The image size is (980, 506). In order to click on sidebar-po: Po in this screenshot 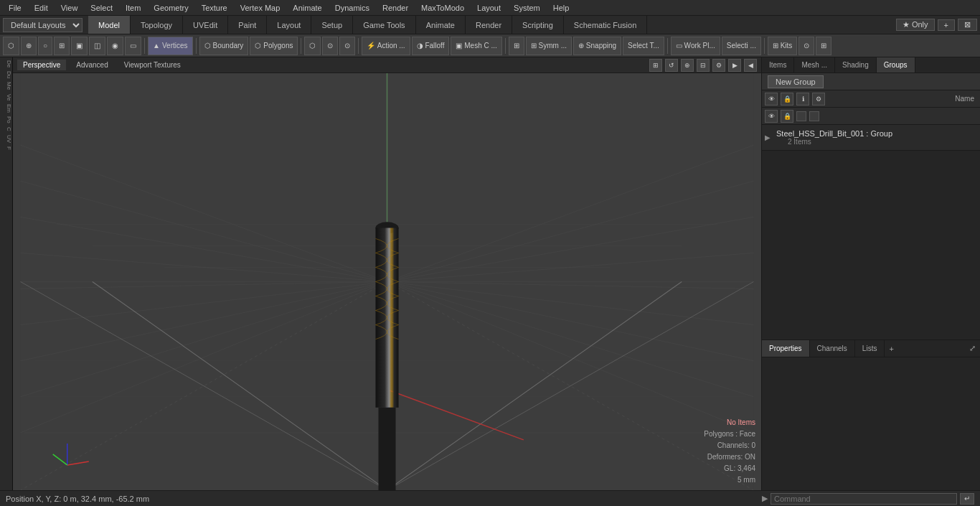, I will do `click(6, 120)`.